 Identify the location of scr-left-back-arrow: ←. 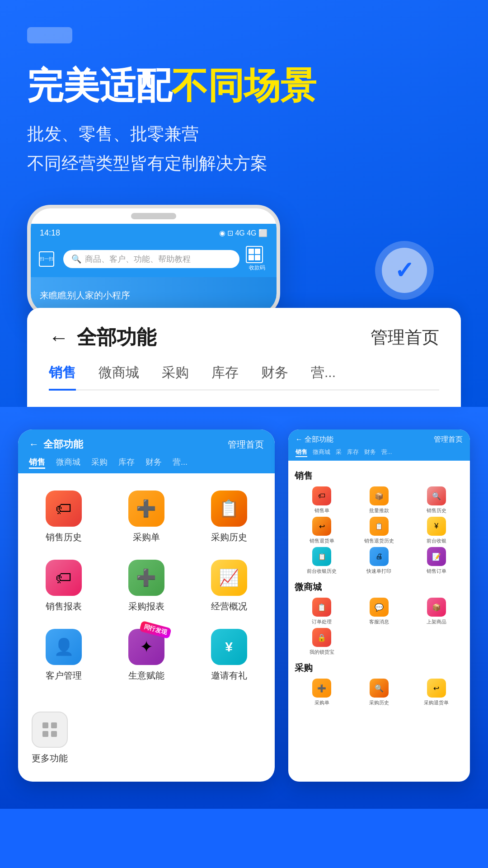
(34, 444).